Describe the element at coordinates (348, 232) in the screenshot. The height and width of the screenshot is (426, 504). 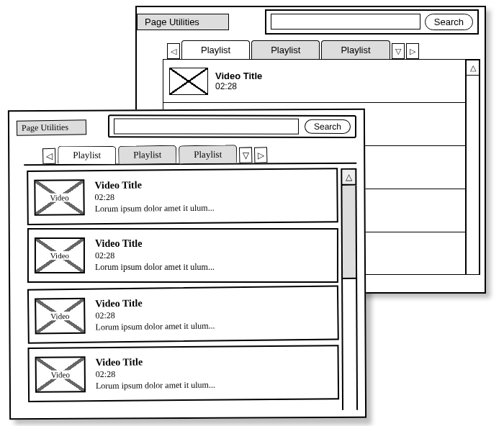
I see `scroll-thumb` at that location.